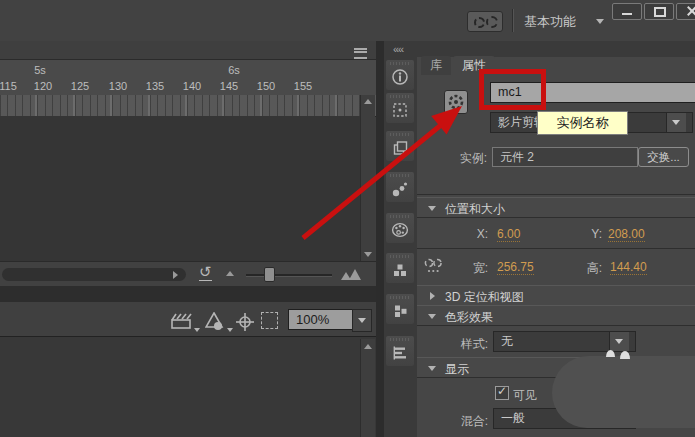 Image resolution: width=695 pixels, height=437 pixels. What do you see at coordinates (155, 86) in the screenshot?
I see `frame-number: 135` at bounding box center [155, 86].